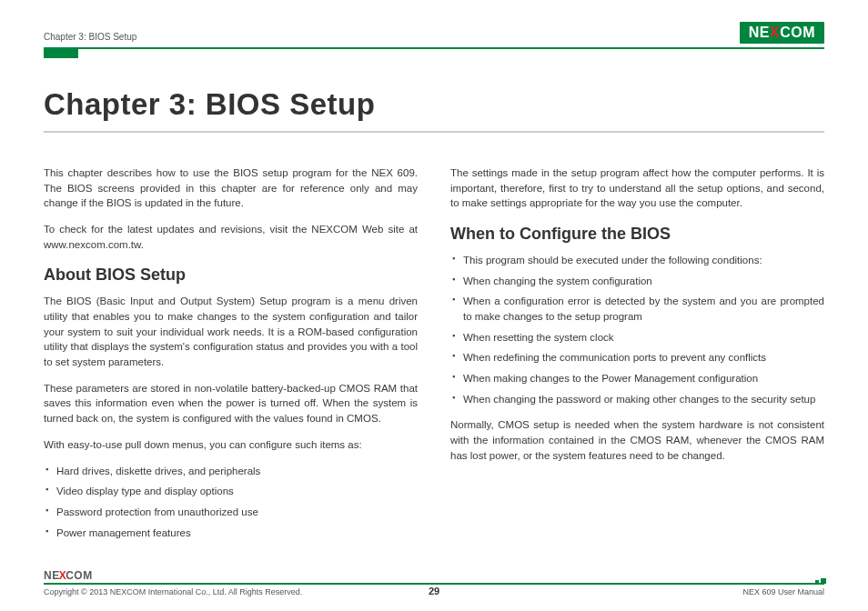 The width and height of the screenshot is (868, 611). I want to click on list-item: Video display type and display options, so click(231, 491).